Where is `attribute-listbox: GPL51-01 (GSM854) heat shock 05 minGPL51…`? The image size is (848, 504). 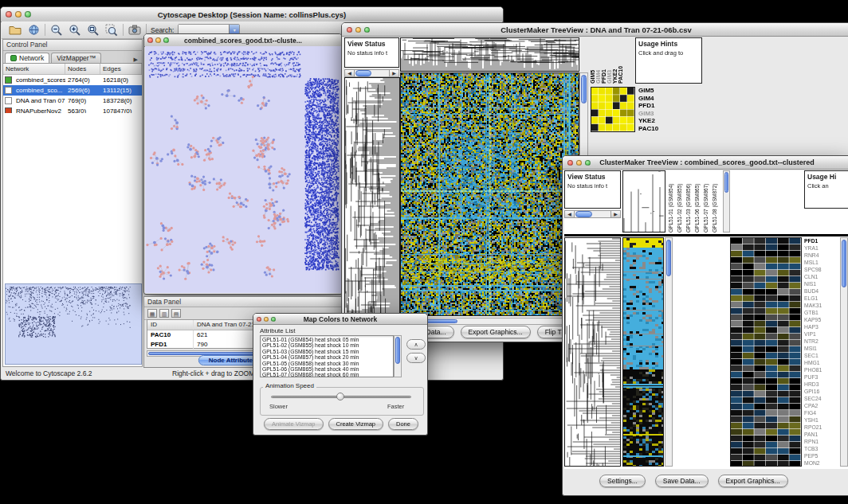 attribute-listbox: GPL51-01 (GSM854) heat shock 05 minGPL51… is located at coordinates (327, 357).